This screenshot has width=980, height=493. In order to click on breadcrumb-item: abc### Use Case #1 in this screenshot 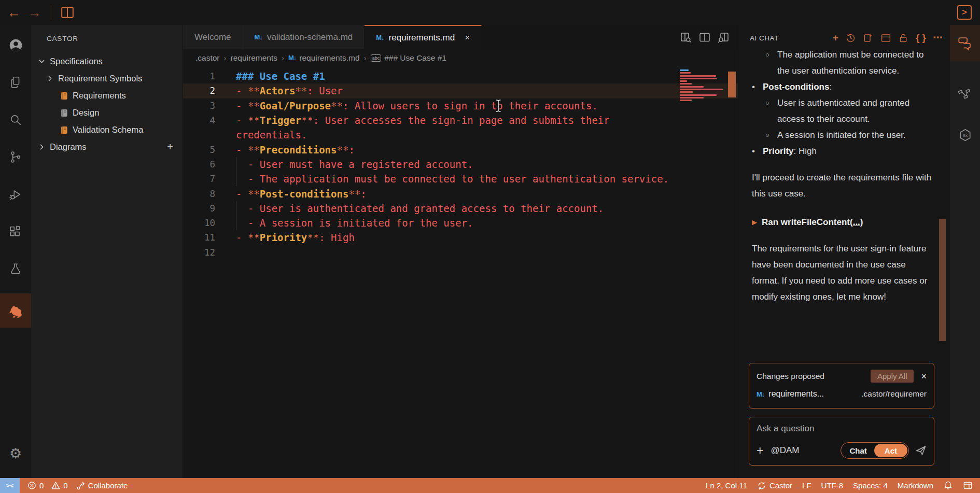, I will do `click(409, 58)`.